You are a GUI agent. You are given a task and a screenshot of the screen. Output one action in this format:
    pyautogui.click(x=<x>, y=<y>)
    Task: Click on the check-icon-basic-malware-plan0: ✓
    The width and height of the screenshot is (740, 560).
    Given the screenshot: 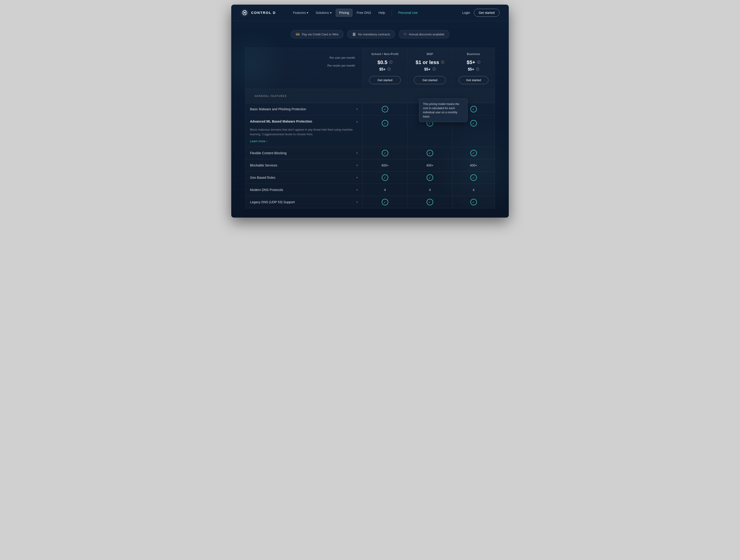 What is the action you would take?
    pyautogui.click(x=385, y=109)
    